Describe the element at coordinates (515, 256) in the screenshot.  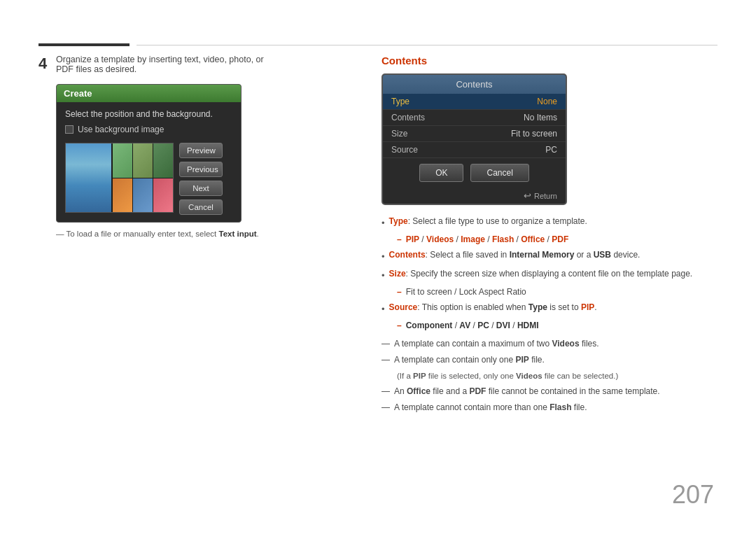
I see `bullet-contents-text: Contents: Select a file saved in Interna…` at that location.